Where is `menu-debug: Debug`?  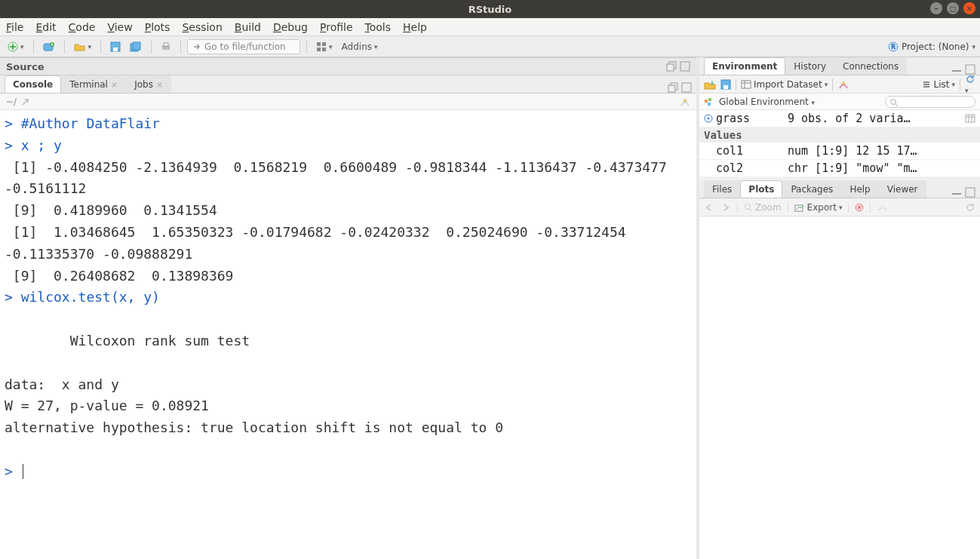
menu-debug: Debug is located at coordinates (290, 27).